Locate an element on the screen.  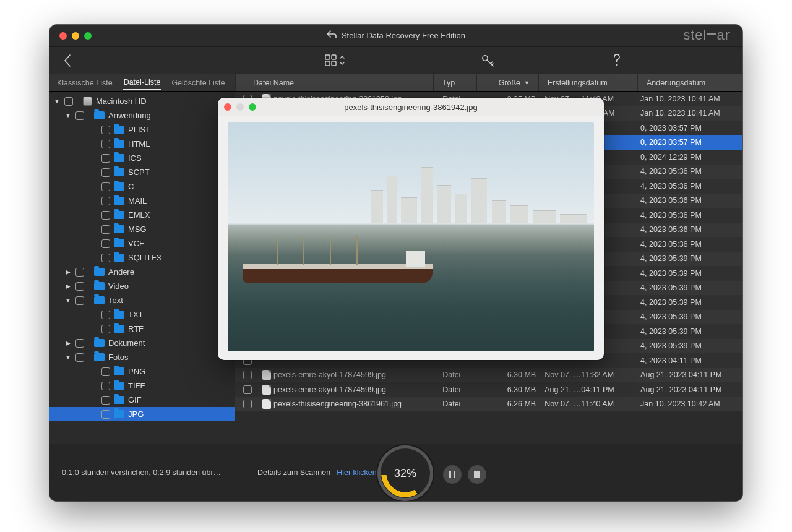
tree-node: MAIL is located at coordinates (142, 200).